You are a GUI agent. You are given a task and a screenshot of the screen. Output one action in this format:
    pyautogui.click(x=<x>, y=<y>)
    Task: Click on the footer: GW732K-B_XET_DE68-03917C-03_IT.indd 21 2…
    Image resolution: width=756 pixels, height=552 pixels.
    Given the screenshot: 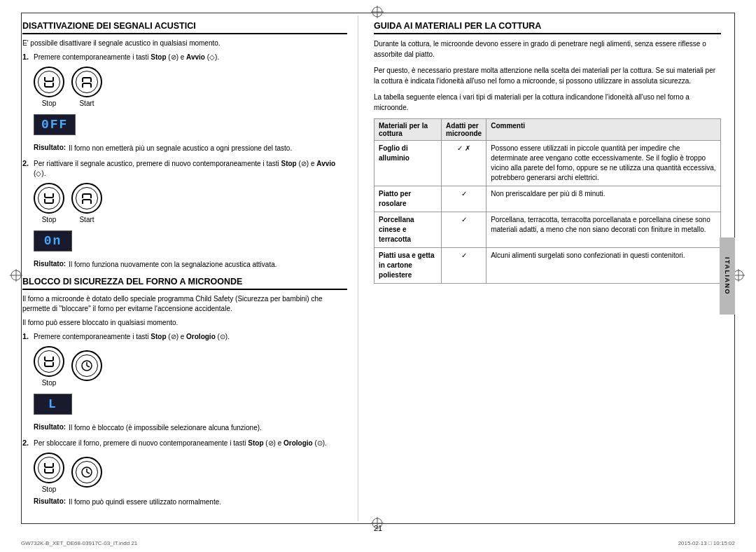 What is the action you would take?
    pyautogui.click(x=378, y=544)
    